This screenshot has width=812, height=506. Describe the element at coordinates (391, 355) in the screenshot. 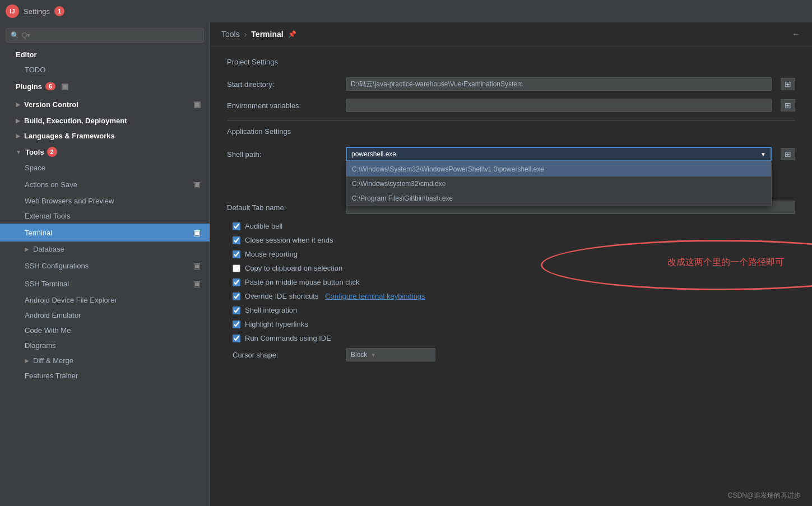

I see `cursor-shape-dropdown: Block ▼` at that location.